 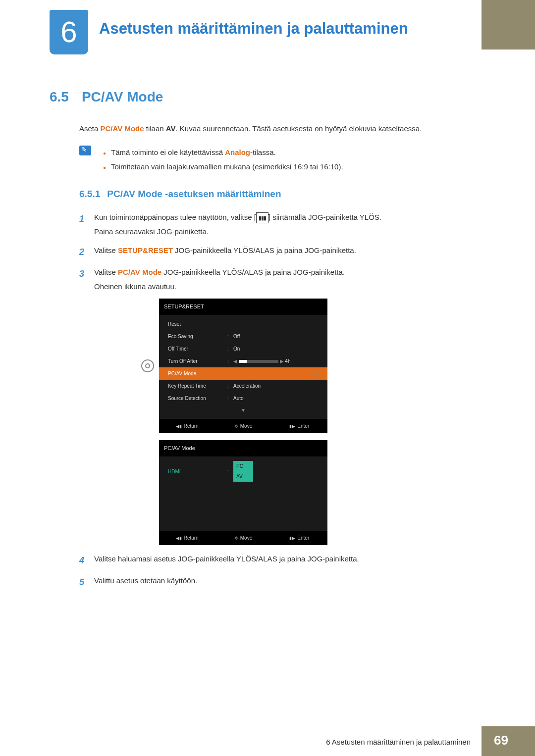 What do you see at coordinates (287, 225) in the screenshot?
I see `step-body: Kun toimintonäppäinopas tulee näyttöön, …` at bounding box center [287, 225].